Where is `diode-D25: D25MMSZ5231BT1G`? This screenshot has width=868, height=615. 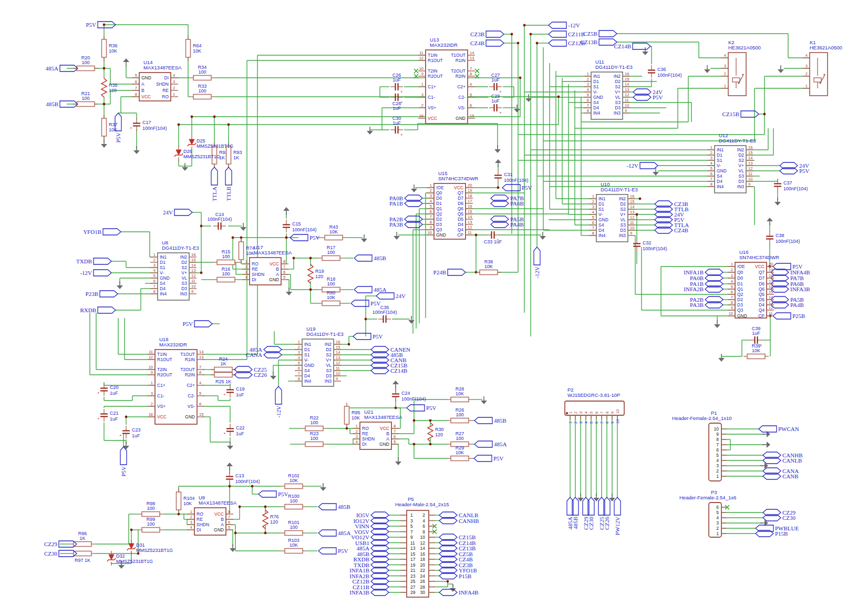
diode-D25: D25MMSZ5231BT1G is located at coordinates (210, 143).